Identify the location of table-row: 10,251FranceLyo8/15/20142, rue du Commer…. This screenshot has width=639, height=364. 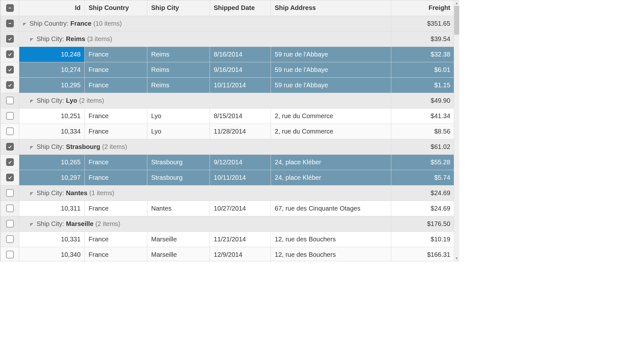
(228, 116).